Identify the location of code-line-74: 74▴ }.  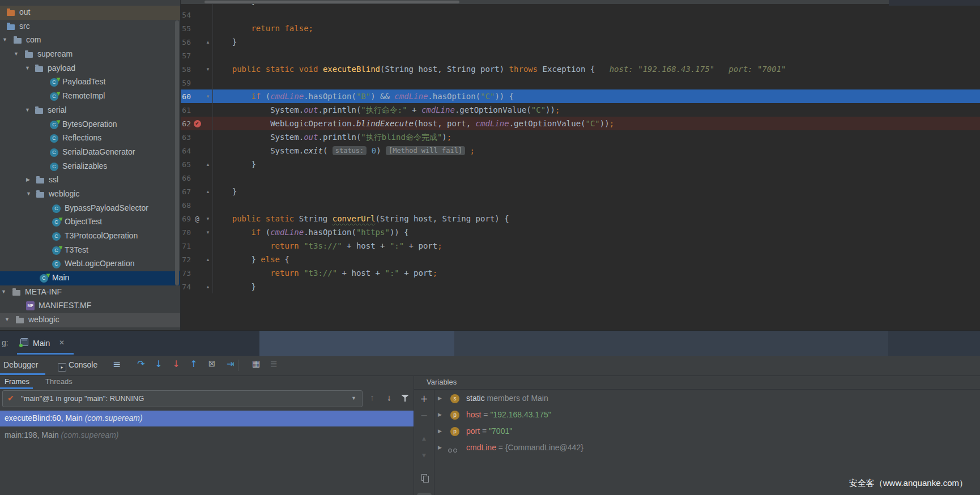
(580, 287).